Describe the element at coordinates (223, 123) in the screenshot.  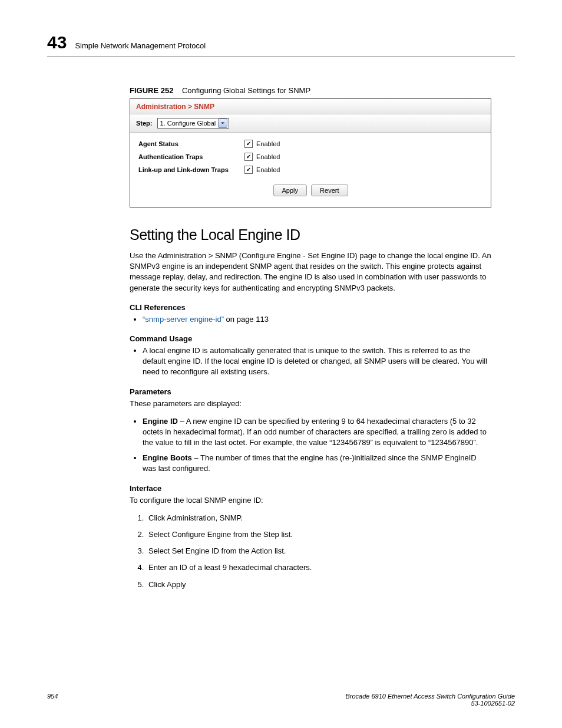
I see `dropdown-icon` at that location.